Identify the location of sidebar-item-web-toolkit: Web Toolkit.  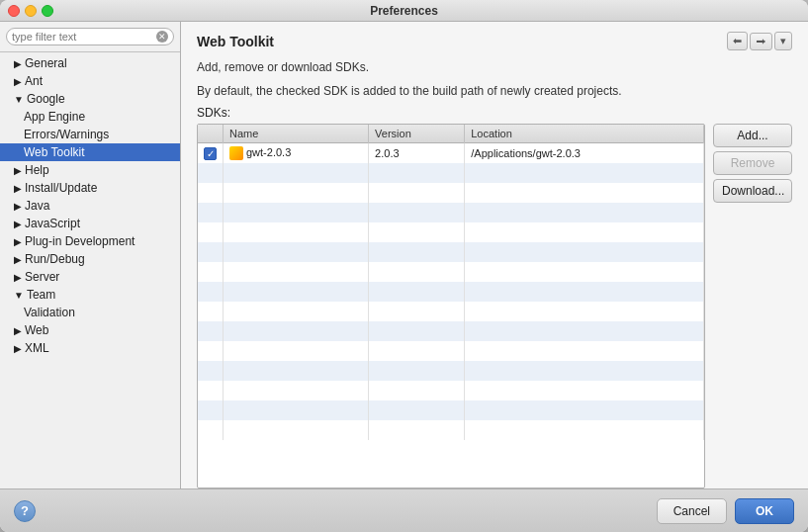
(90, 152).